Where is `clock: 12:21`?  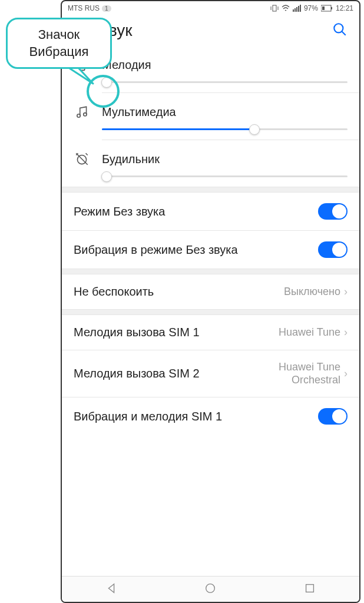 clock: 12:21 is located at coordinates (345, 8).